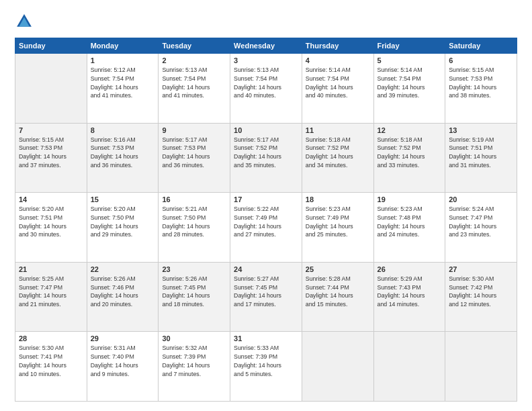 Image resolution: width=532 pixels, height=411 pixels. I want to click on cell-info: Sunrise: 5:25 AMSunset: 7:47 PMDaylight:…, so click(51, 291).